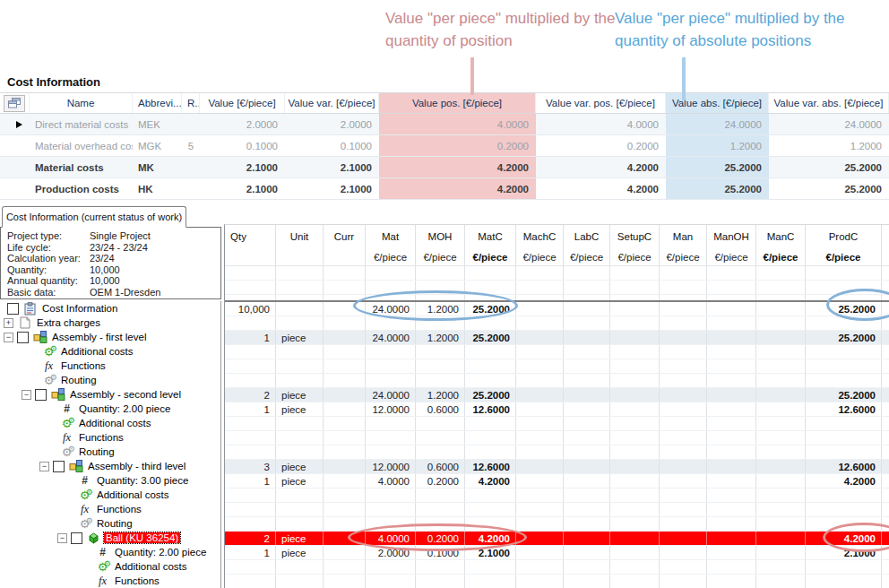  What do you see at coordinates (829, 188) in the screenshot?
I see `cost-cell-value_var_abs: 25.2000` at bounding box center [829, 188].